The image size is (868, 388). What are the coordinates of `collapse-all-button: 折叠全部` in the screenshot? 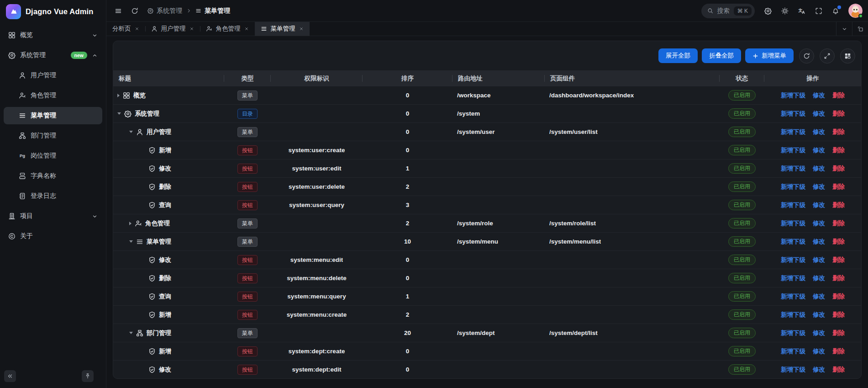 It's located at (721, 56).